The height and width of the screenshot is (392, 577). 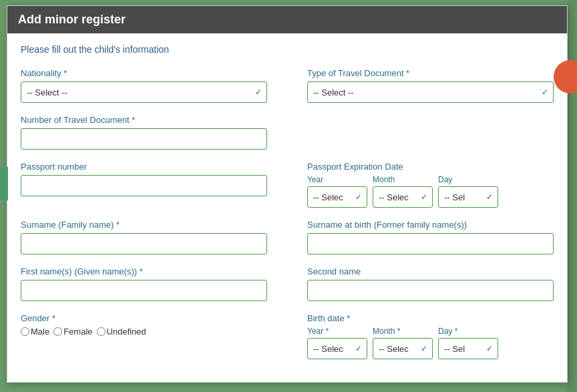 What do you see at coordinates (468, 197) in the screenshot?
I see `passport-expiry-day-wrapper: -- Sel ✓` at bounding box center [468, 197].